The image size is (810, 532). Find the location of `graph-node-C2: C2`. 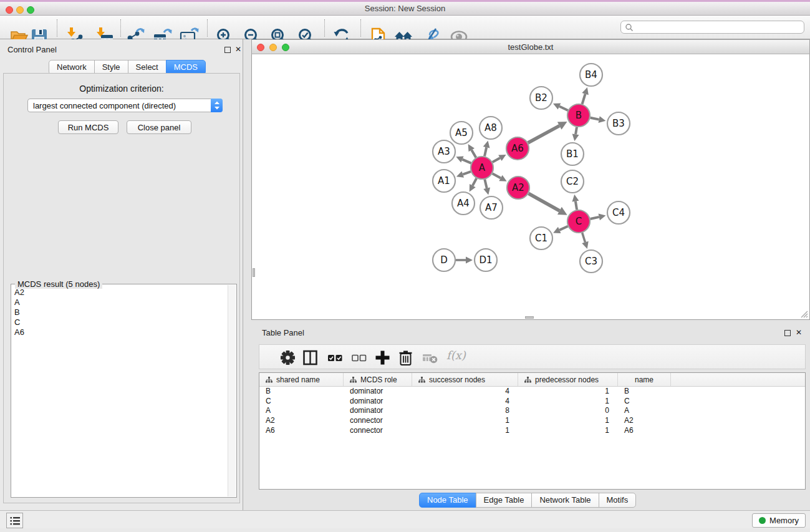

graph-node-C2: C2 is located at coordinates (572, 181).